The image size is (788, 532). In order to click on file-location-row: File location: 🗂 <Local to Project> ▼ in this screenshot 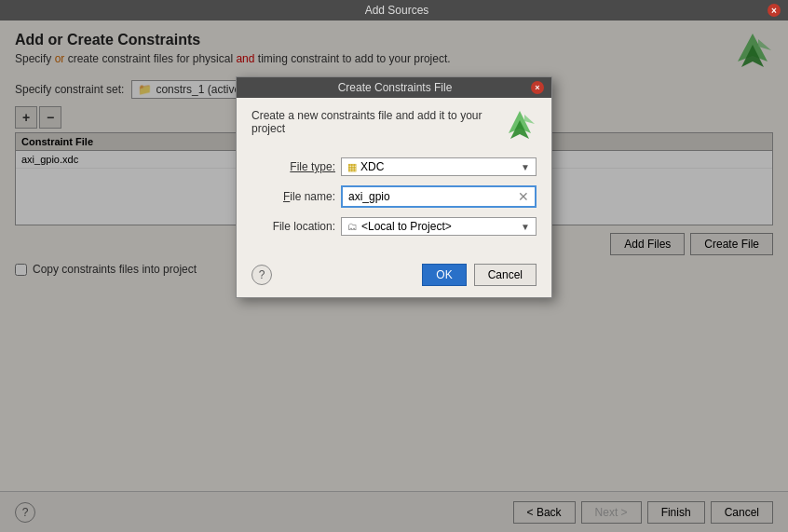, I will do `click(394, 226)`.